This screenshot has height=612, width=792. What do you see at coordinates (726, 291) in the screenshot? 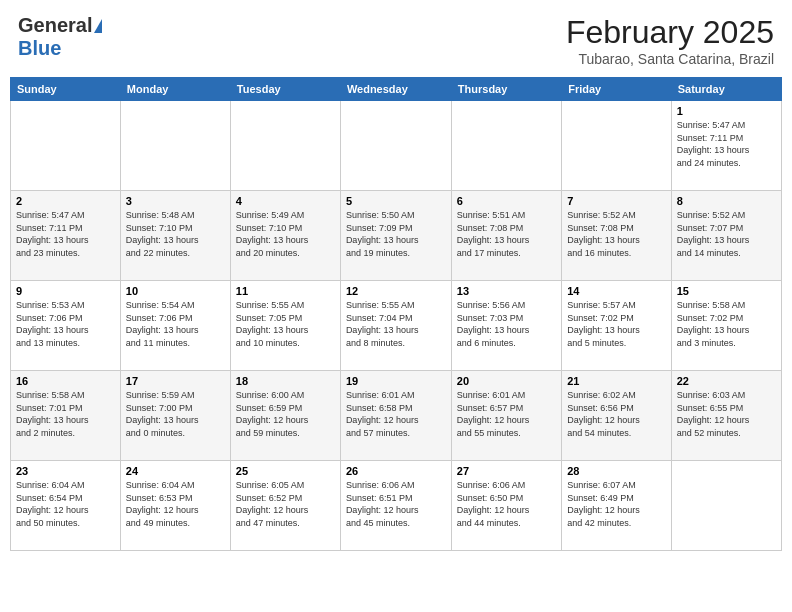
I see `day-number: 15` at bounding box center [726, 291].